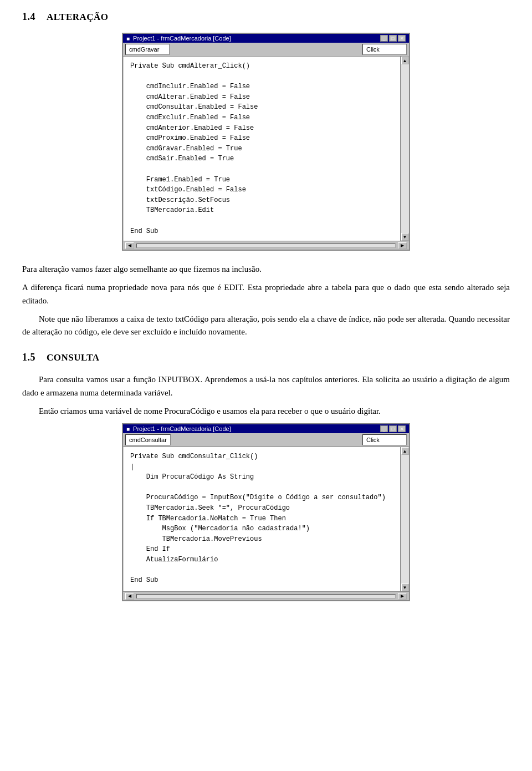 The width and height of the screenshot is (532, 771). Describe the element at coordinates (264, 549) in the screenshot. I see `code-line: End If` at that location.